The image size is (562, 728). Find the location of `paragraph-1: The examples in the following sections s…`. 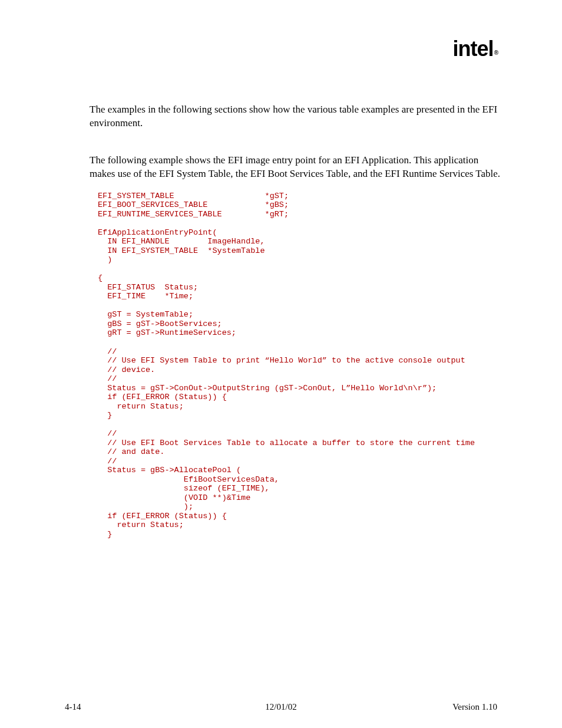

paragraph-1: The examples in the following sections s… is located at coordinates (296, 117).